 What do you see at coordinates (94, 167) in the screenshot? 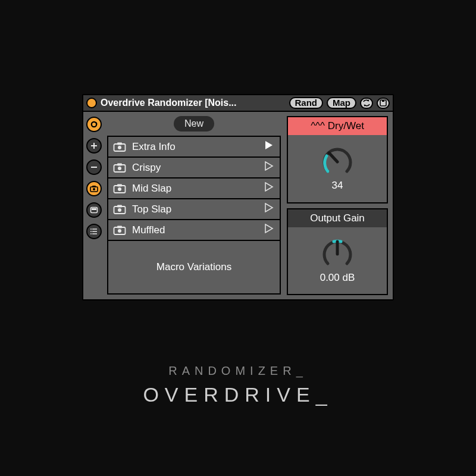
I see `remove-macro-icon` at bounding box center [94, 167].